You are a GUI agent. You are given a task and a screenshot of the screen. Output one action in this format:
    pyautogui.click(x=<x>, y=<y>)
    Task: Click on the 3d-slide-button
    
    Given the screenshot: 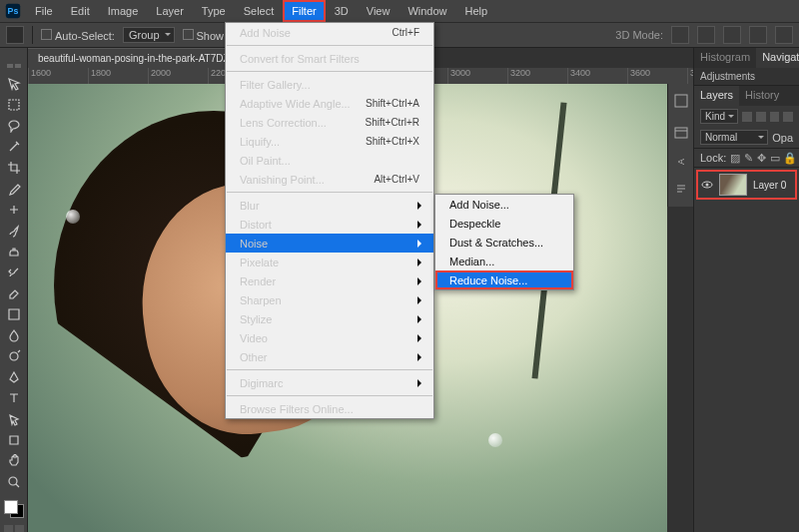 What is the action you would take?
    pyautogui.click(x=758, y=35)
    